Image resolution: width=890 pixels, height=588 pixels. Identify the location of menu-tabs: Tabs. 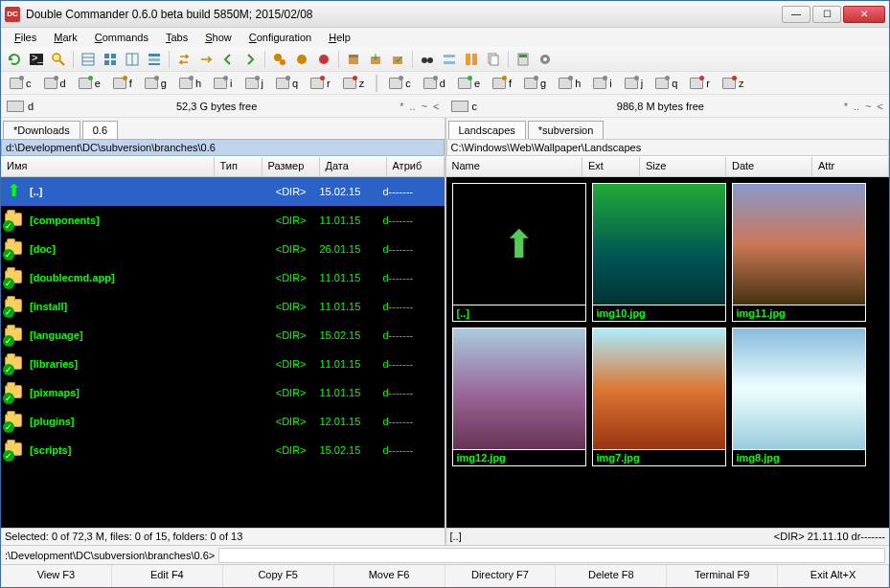
(176, 37).